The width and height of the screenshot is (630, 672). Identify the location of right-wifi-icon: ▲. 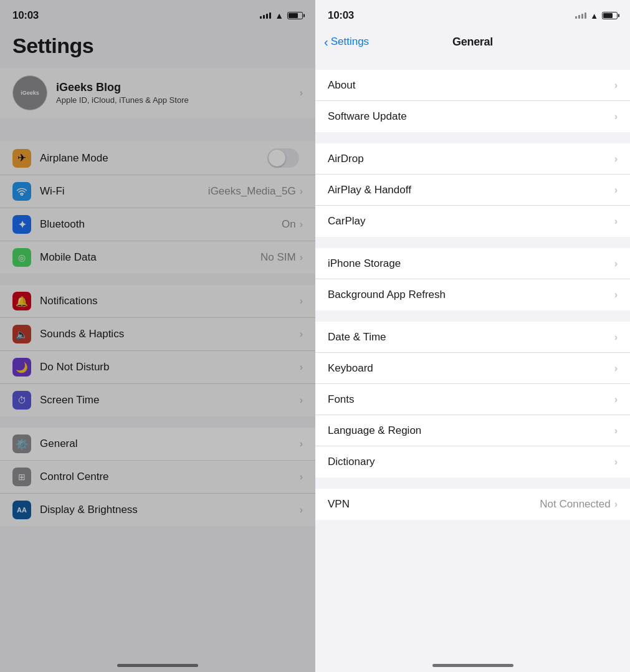
(594, 16).